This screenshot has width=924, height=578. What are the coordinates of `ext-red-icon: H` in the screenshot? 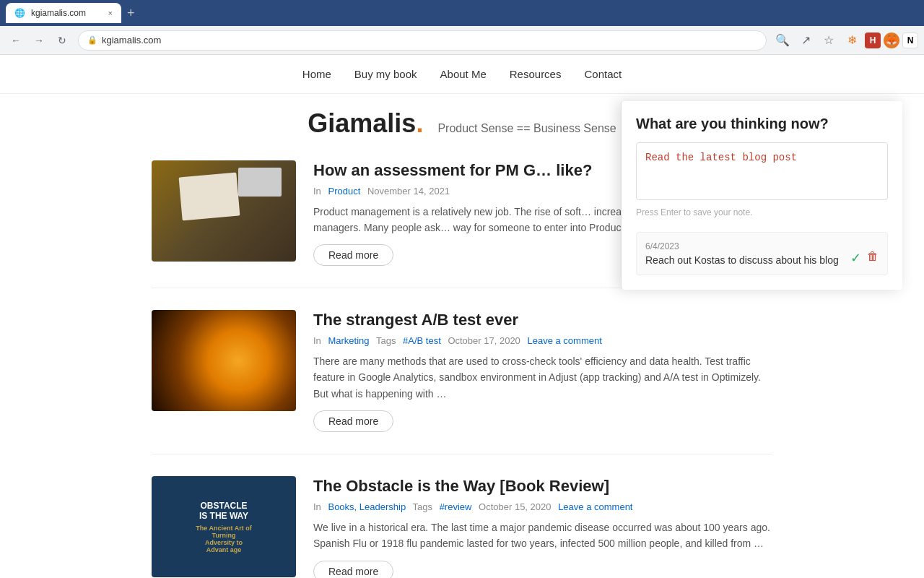 It's located at (873, 40).